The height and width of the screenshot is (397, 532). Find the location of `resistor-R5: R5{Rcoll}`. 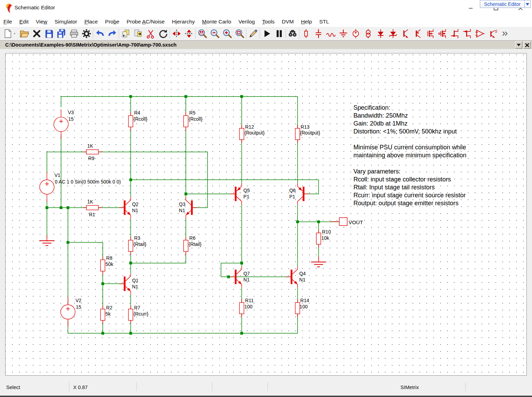

resistor-R5: R5{Rcoll} is located at coordinates (193, 120).